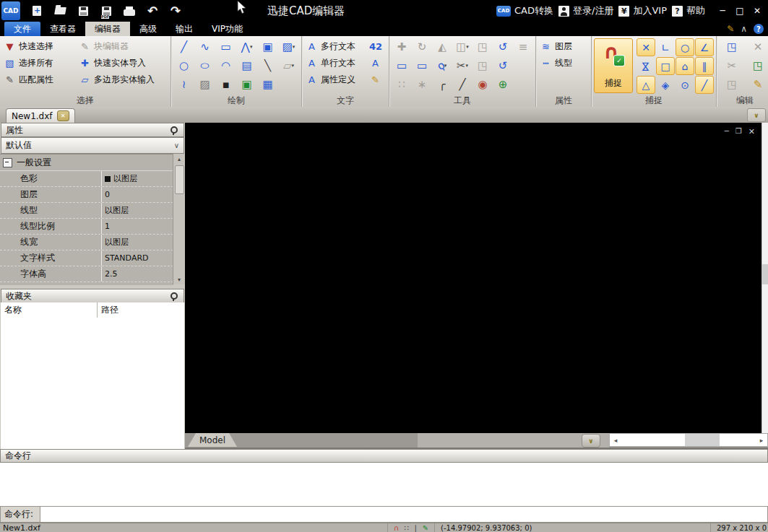 The image size is (768, 532). What do you see at coordinates (64, 115) in the screenshot?
I see `tab-close-icon: ✕` at bounding box center [64, 115].